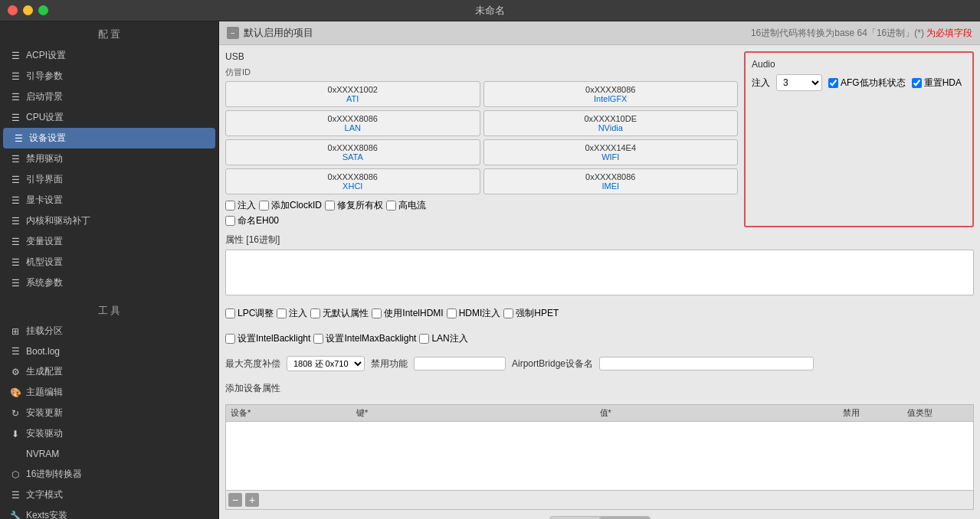 This screenshot has height=519, width=980. What do you see at coordinates (109, 454) in the screenshot?
I see `sidebar-item-nvram: NVRAM` at bounding box center [109, 454].